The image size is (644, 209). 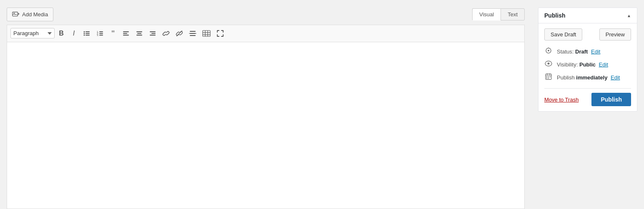 I want to click on paragraph-select: Paragraph Heading 1 Heading 2 Heading 3 …, so click(x=33, y=33).